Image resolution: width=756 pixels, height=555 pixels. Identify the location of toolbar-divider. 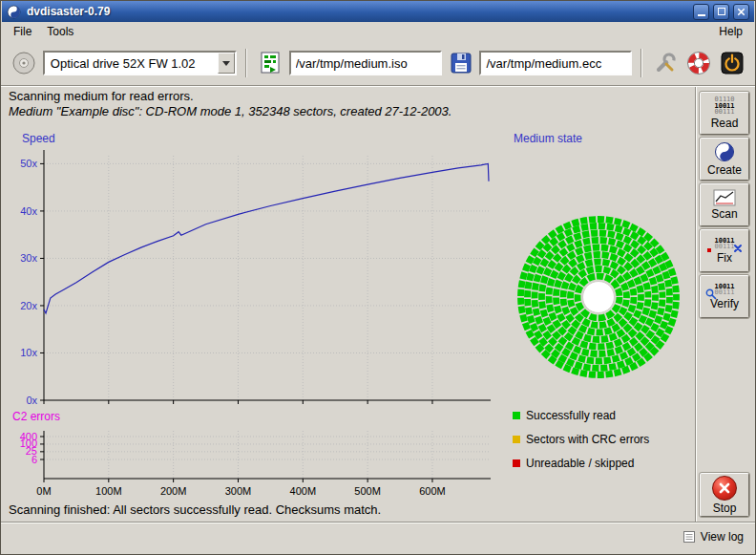
(378, 86).